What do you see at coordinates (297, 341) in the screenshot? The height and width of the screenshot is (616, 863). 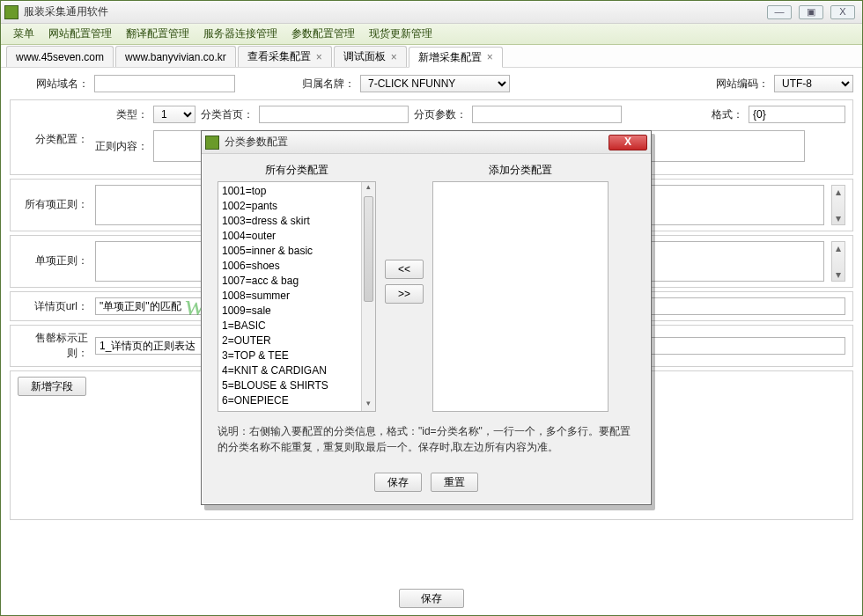 I see `list-item: 2=OUTER` at bounding box center [297, 341].